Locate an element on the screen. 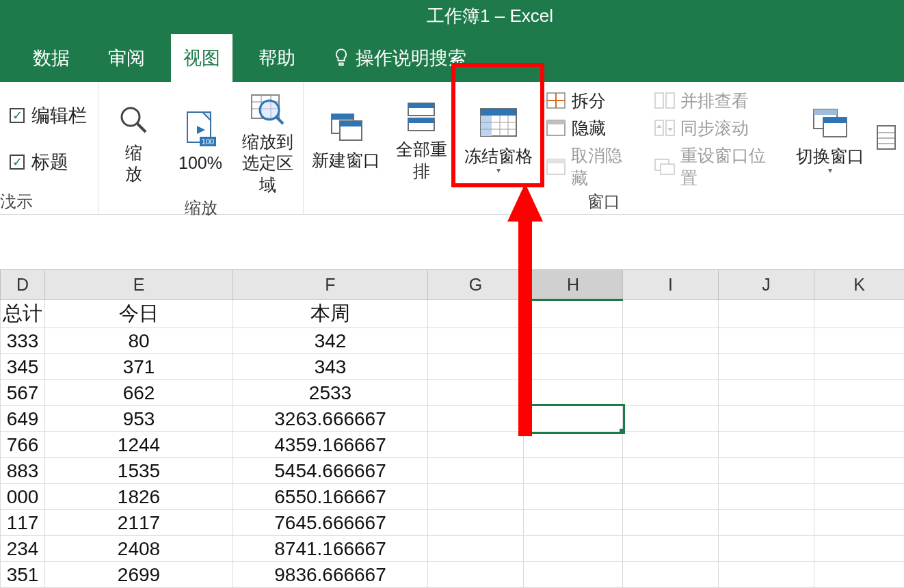  checkbox-headings: ✓ 标题 is located at coordinates (39, 162).